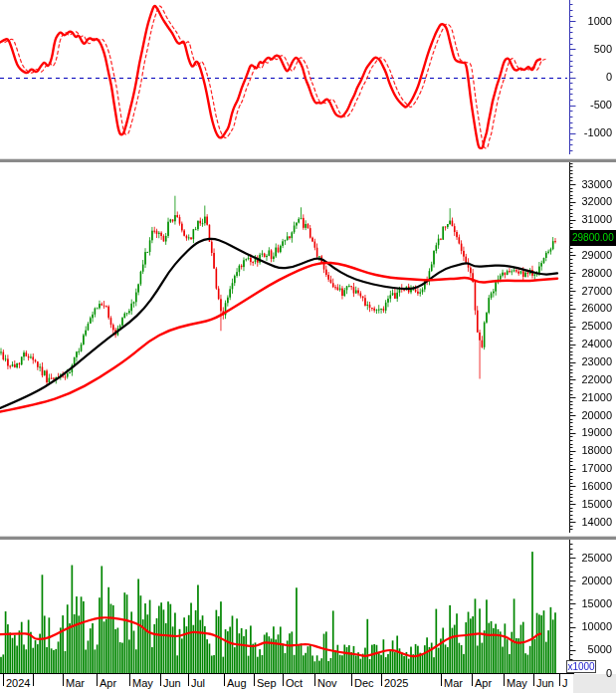  Describe the element at coordinates (601, 106) in the screenshot. I see `y-axis-label: -500` at that location.